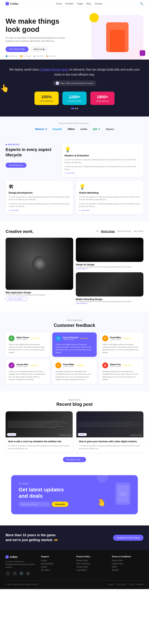 This screenshot has height=644, width=149. I want to click on subscribe-button: Subscribe, so click(60, 504).